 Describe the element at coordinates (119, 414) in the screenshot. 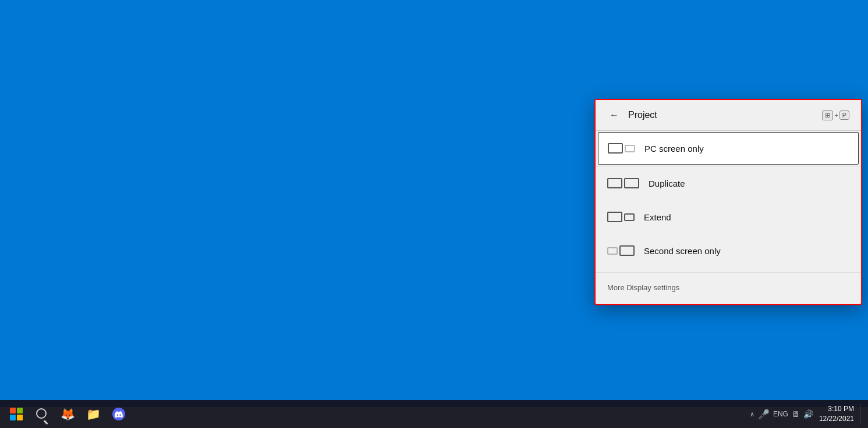

I see `discord-icon` at that location.